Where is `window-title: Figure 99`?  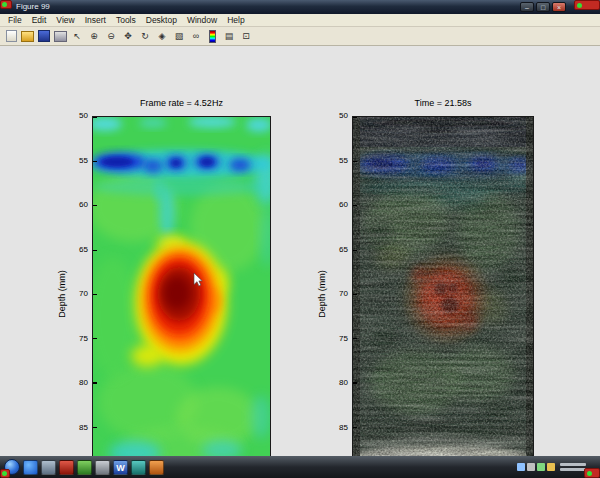
window-title: Figure 99 is located at coordinates (266, 7).